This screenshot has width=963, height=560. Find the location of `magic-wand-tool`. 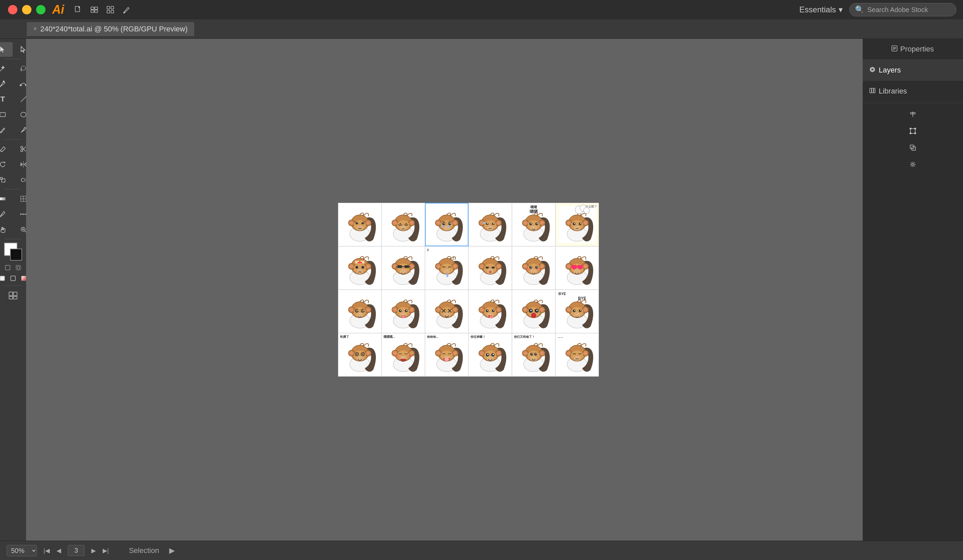

magic-wand-tool is located at coordinates (6, 69).